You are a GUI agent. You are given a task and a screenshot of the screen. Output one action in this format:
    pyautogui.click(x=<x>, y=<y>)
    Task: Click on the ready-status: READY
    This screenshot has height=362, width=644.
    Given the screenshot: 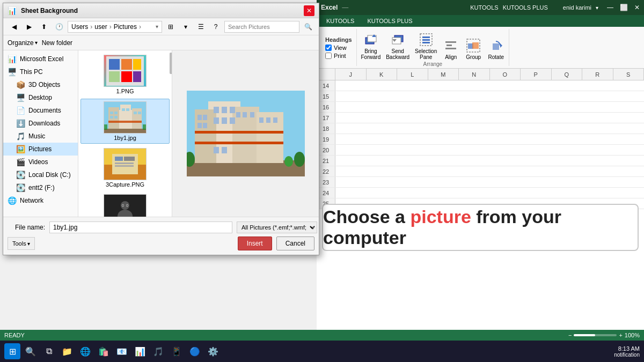 What is the action you would take?
    pyautogui.click(x=14, y=335)
    